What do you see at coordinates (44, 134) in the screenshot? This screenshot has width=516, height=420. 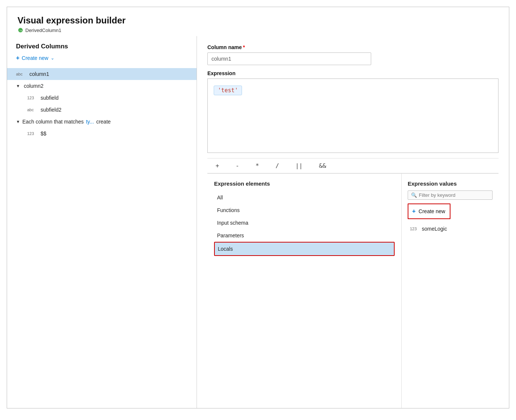 I see `col-name: $$` at bounding box center [44, 134].